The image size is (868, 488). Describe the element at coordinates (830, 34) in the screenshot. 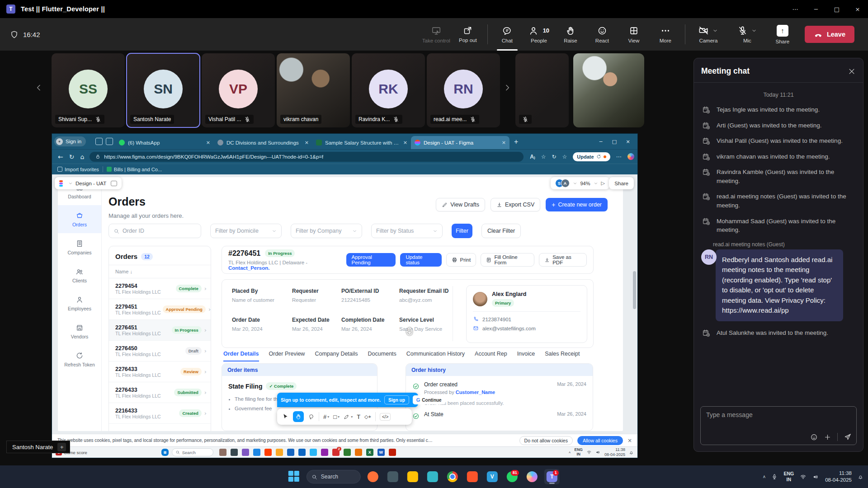

I see `leave-button: Leave` at that location.